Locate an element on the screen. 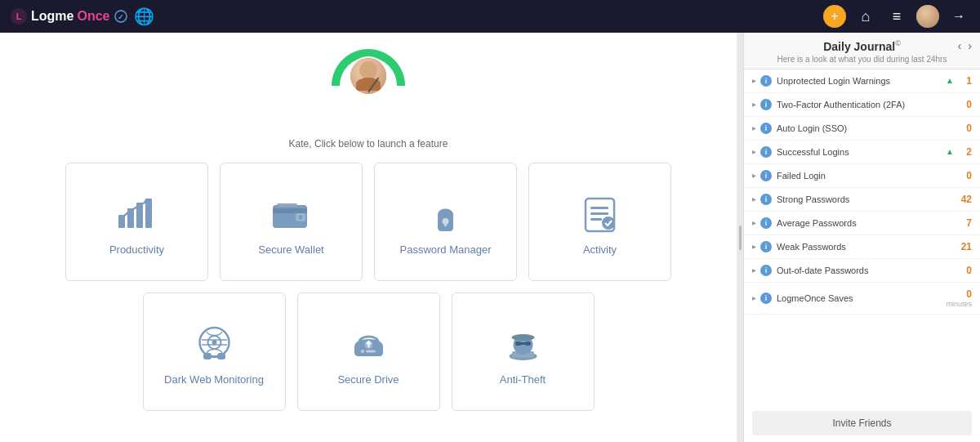  item-7-count: 21 is located at coordinates (964, 247).